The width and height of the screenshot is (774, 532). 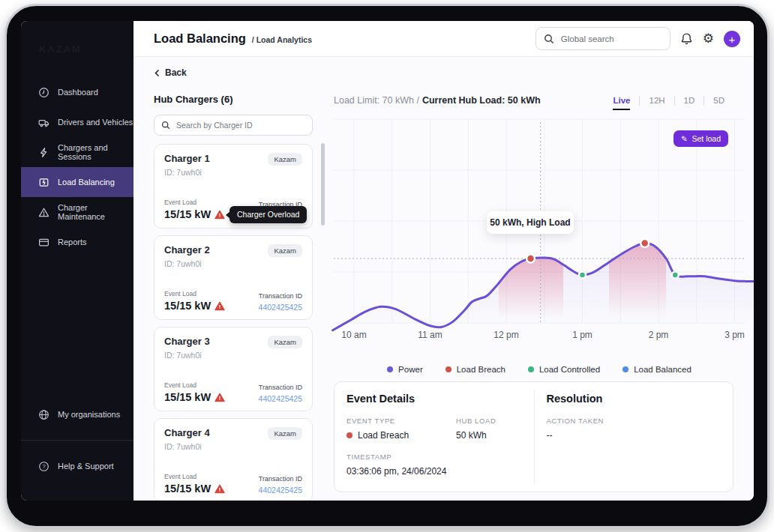 I want to click on action-taken-label: ACTION TAKEN, so click(x=634, y=421).